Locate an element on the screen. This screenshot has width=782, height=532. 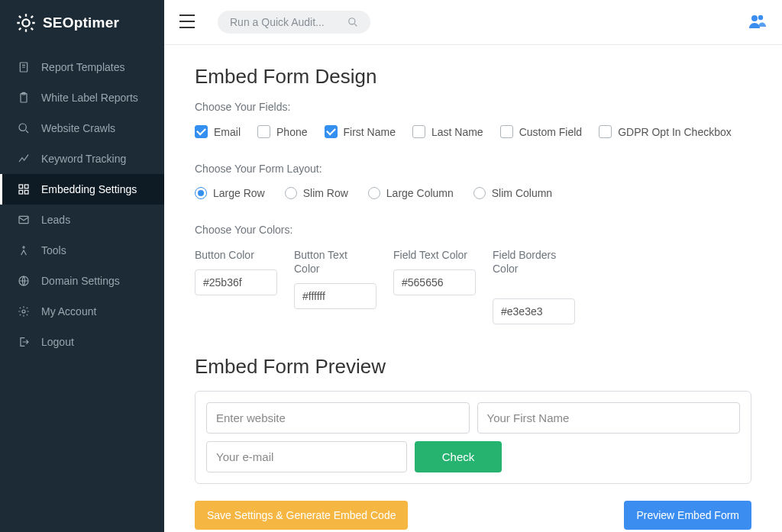
radio-label: Slim Column is located at coordinates (522, 193).